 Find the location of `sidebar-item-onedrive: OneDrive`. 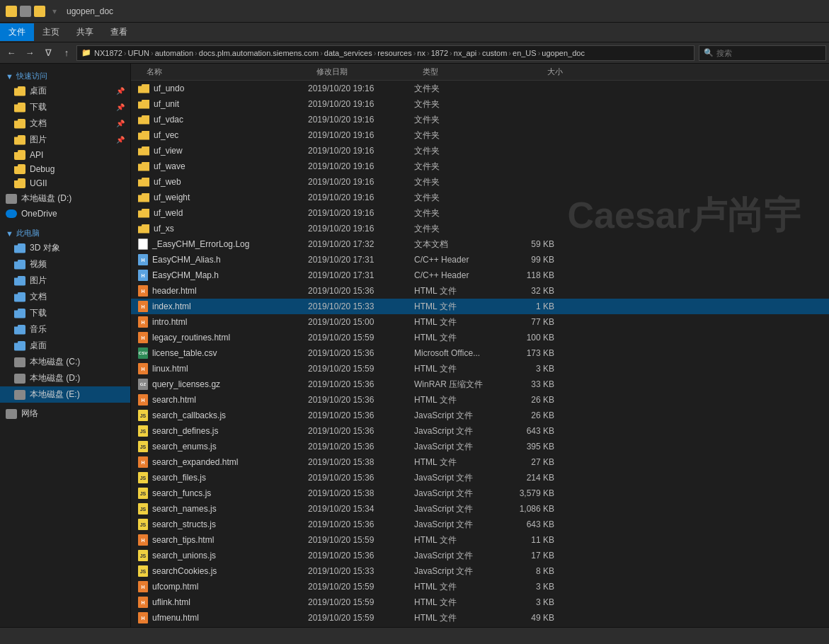

sidebar-item-onedrive: OneDrive is located at coordinates (65, 214).